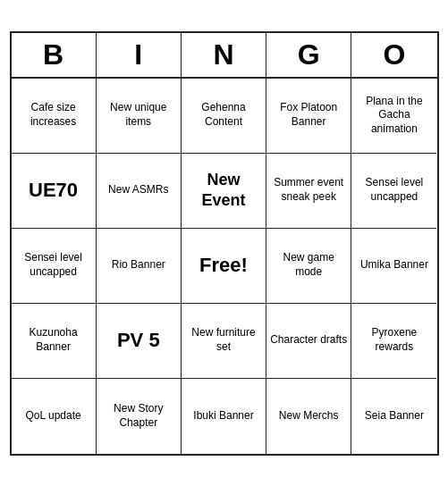 This screenshot has height=486, width=448. I want to click on bingo-header: BINGO, so click(224, 55).